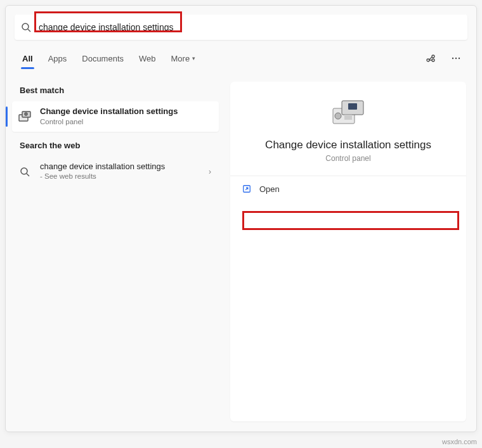 This screenshot has width=482, height=448. What do you see at coordinates (127, 122) in the screenshot?
I see `best-match-subtitle: Control panel` at bounding box center [127, 122].